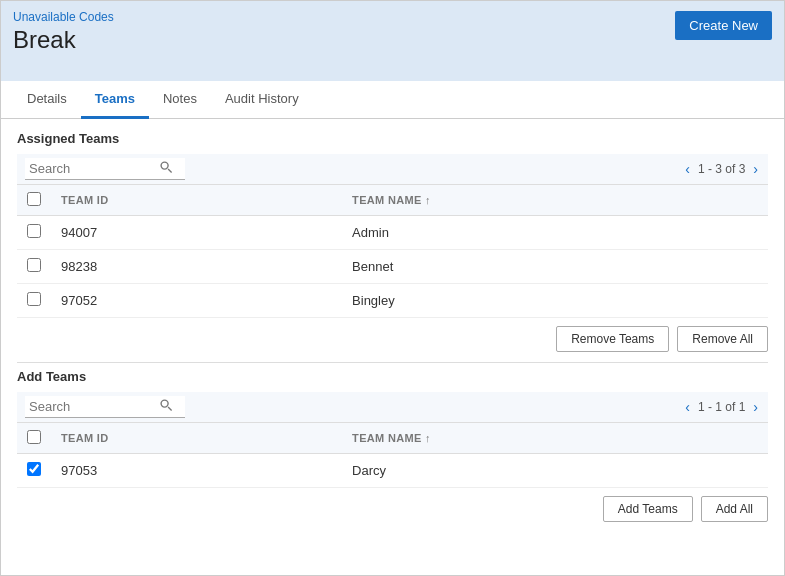 This screenshot has width=785, height=576. I want to click on assigned-teams-actions: Remove Teams Remove All, so click(392, 337).